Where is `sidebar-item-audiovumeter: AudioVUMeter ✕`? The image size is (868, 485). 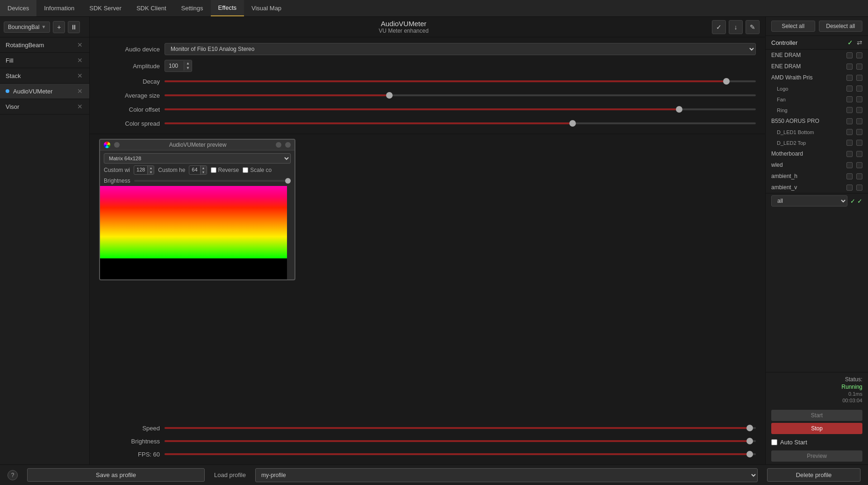
sidebar-item-audiovumeter: AudioVUMeter ✕ is located at coordinates (45, 92).